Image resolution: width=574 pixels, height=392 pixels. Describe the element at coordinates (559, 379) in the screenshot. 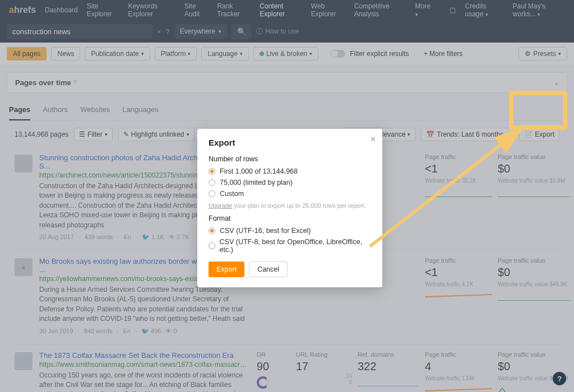

I see `help-bubble: ?` at that location.